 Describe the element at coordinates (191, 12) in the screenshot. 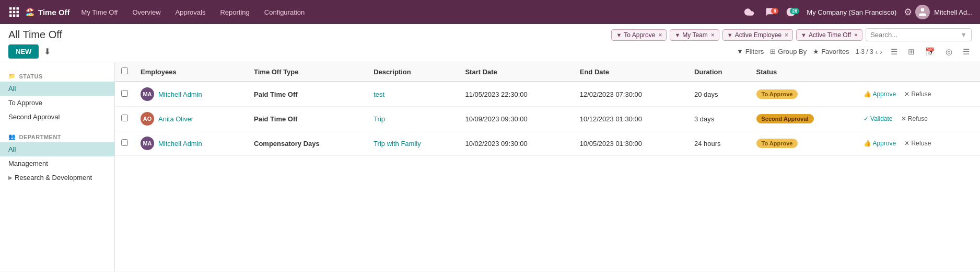

I see `menu-approvals: Approvals` at that location.